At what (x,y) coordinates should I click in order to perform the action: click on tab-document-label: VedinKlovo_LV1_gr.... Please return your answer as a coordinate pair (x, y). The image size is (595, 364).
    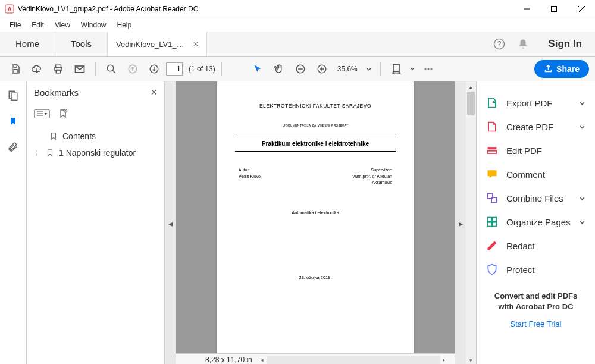
    Looking at the image, I should click on (152, 44).